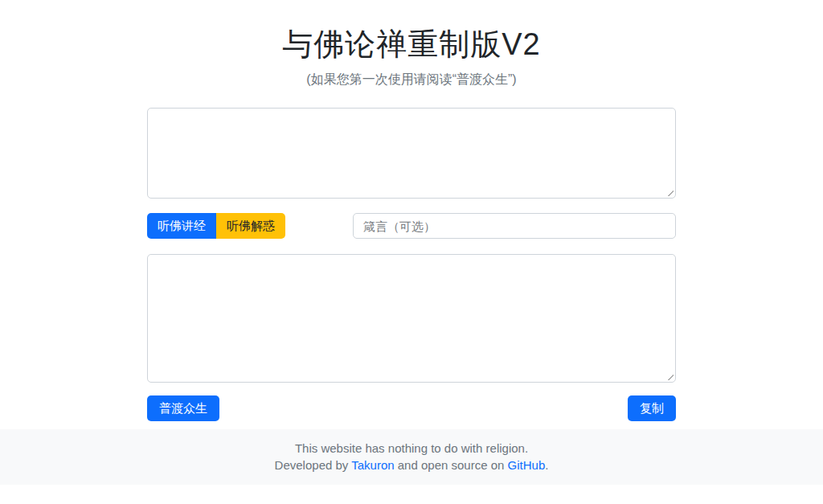 This screenshot has height=504, width=823. I want to click on author-link: Takuron, so click(373, 465).